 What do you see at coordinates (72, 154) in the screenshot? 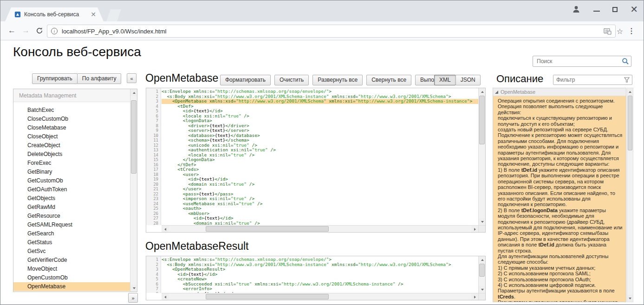
I see `list-item: DeleteObjects` at bounding box center [72, 154].